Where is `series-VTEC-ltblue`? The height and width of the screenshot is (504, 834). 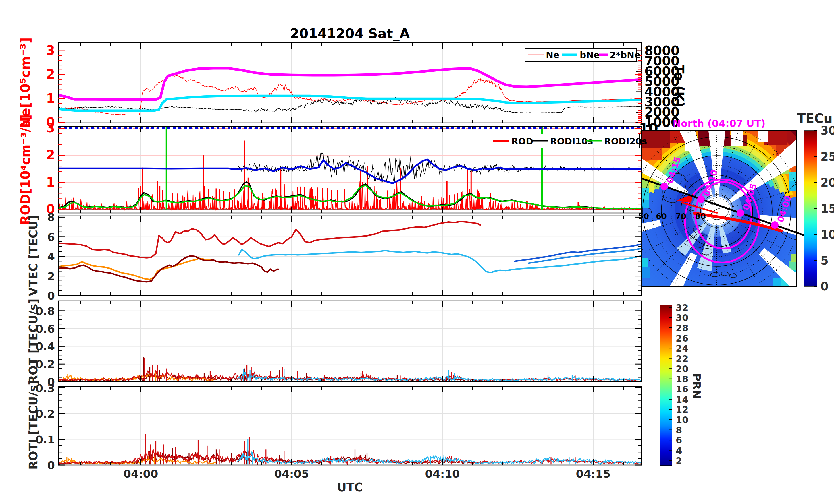 series-VTEC-ltblue is located at coordinates (440, 261).